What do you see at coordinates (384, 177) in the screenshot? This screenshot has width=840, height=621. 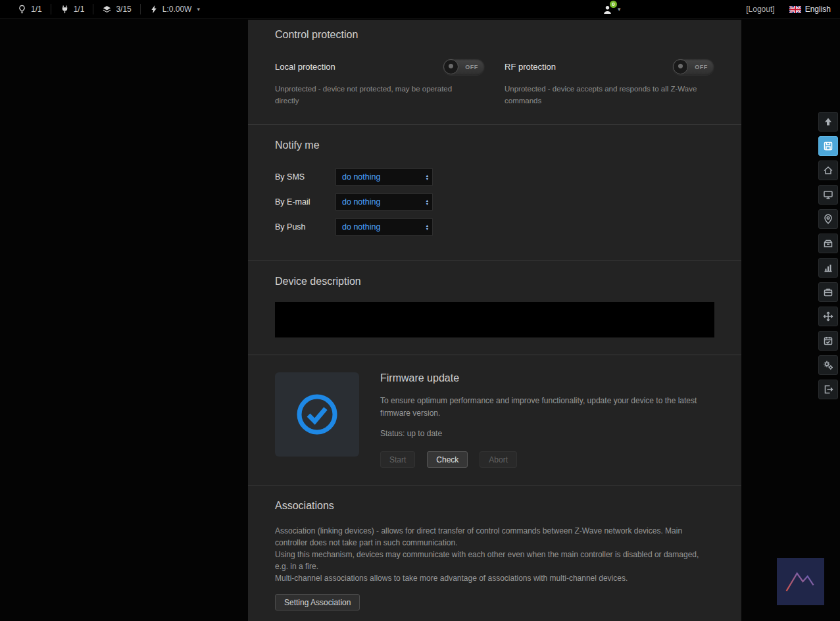 I see `sms-notify-select: do nothing ▴ ▾` at bounding box center [384, 177].